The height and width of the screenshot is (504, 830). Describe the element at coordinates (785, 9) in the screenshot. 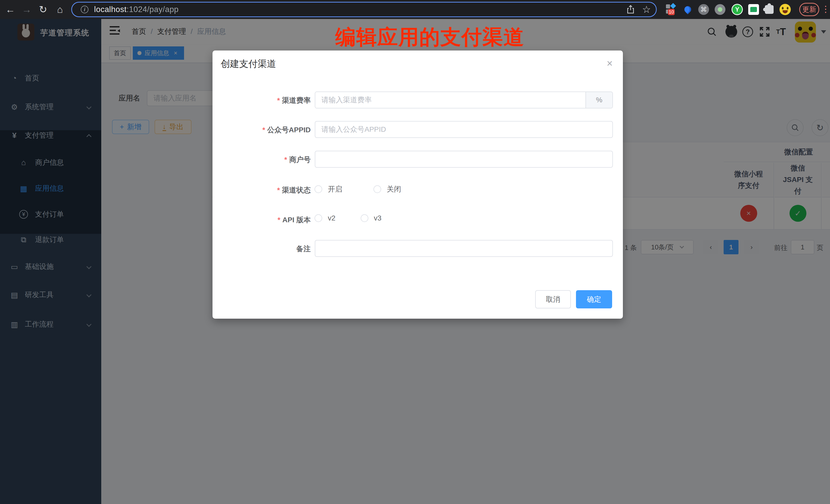

I see `profile-avatar-icon` at that location.